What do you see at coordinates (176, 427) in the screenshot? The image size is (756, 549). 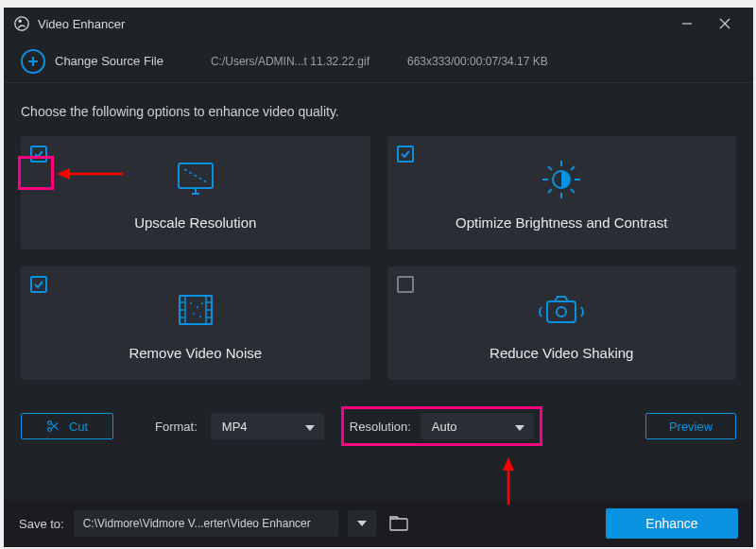 I see `format-label: Format:` at bounding box center [176, 427].